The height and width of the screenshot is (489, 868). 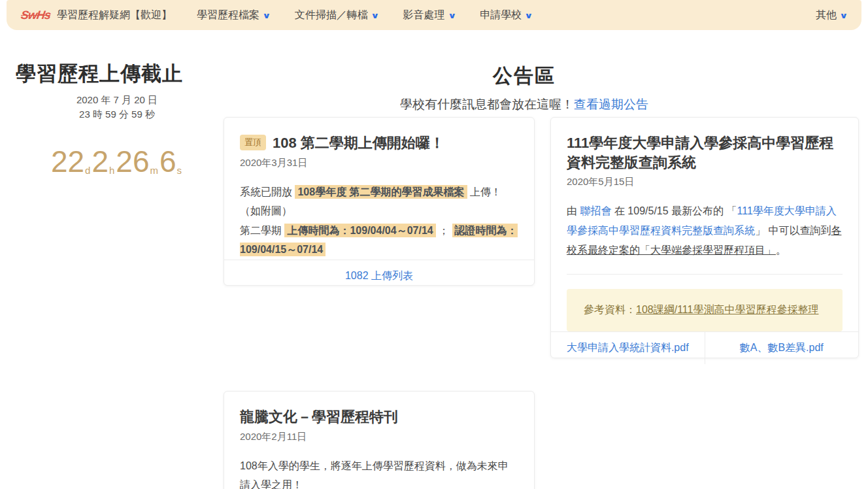 What do you see at coordinates (379, 440) in the screenshot?
I see `announcement-card-lungteng: 龍騰文化－學習歷程特刊 2020年2月11日 108年入學的學生，將逐年上傳學習…` at bounding box center [379, 440].